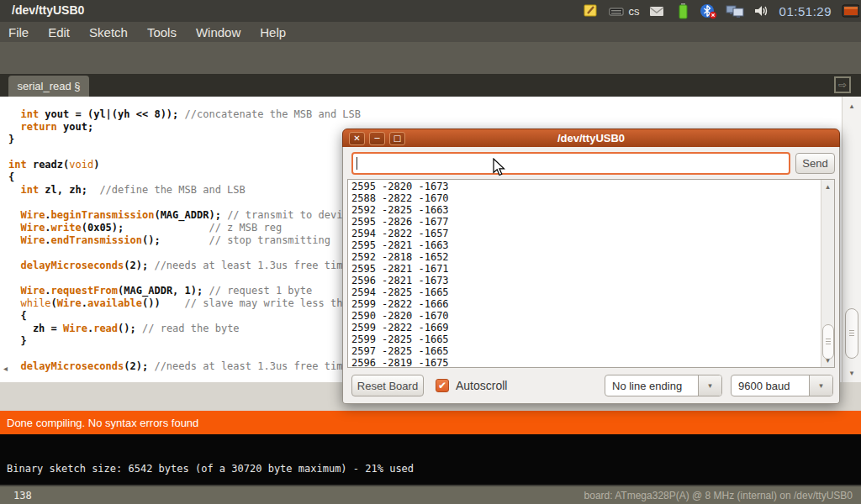  What do you see at coordinates (400, 257) in the screenshot?
I see `serial-output-line: 2592 -2818 -1652` at bounding box center [400, 257].